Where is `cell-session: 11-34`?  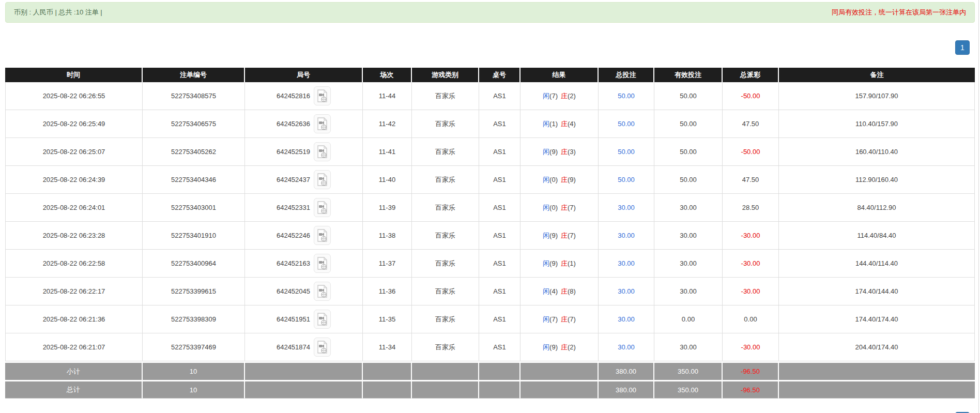 cell-session: 11-34 is located at coordinates (388, 347).